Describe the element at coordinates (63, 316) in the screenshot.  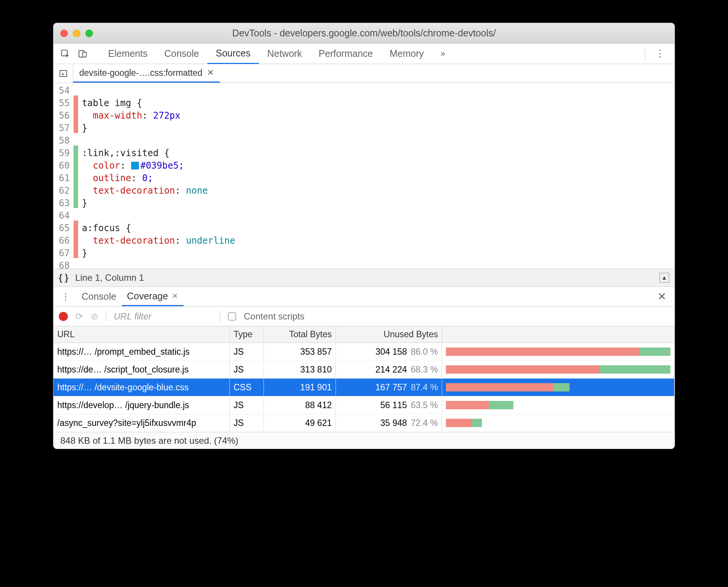
I see `record-button` at that location.